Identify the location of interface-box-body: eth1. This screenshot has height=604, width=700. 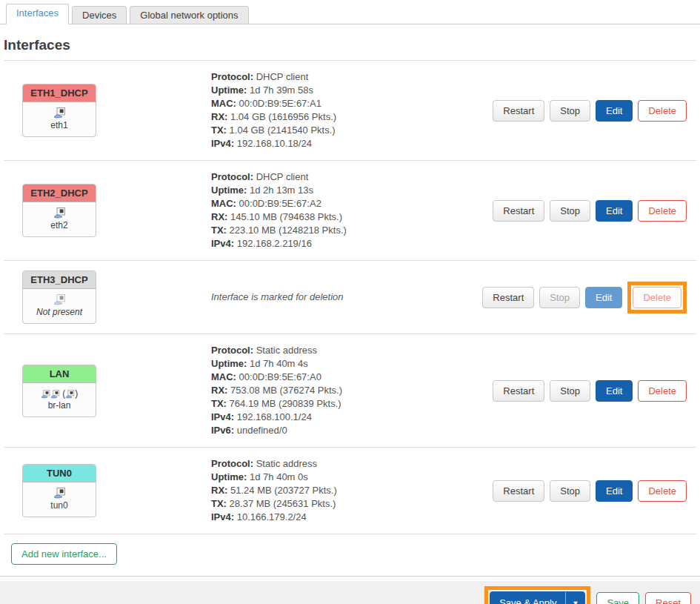
(59, 119).